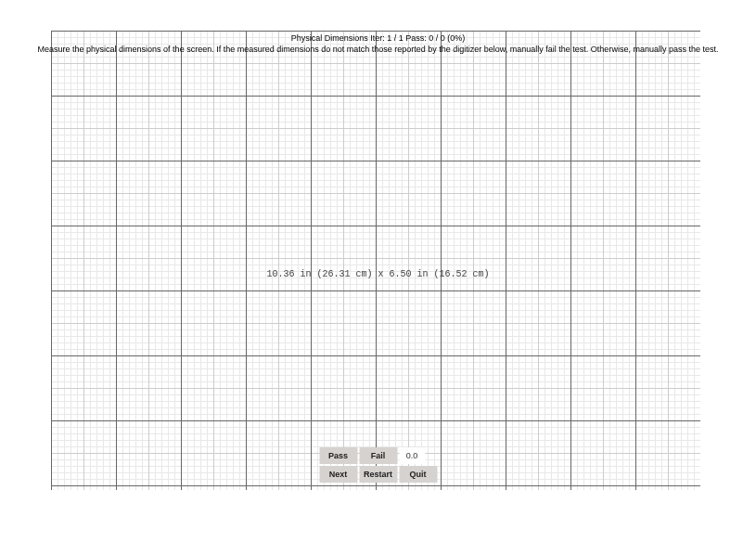 The image size is (756, 542). Describe the element at coordinates (378, 45) in the screenshot. I see `header: Physical Dimensions Iter: 1 / 1 Pass: 0 …` at that location.